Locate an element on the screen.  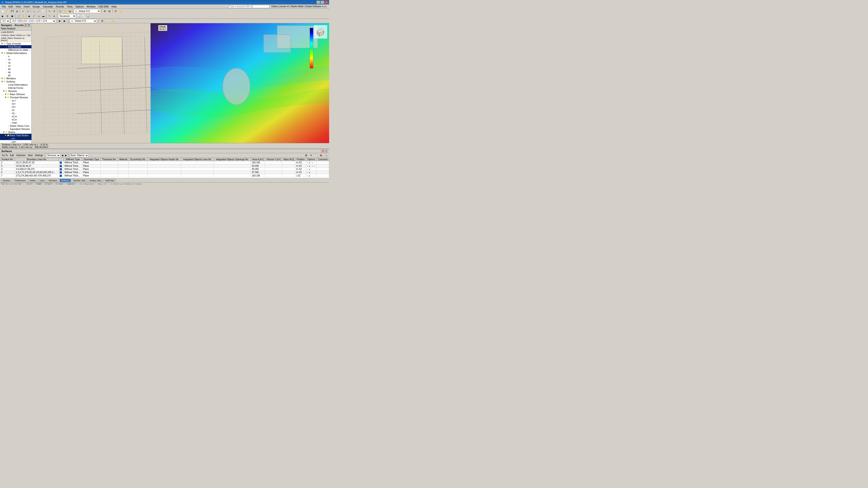
tb-print: 🖨 is located at coordinates (17, 11).